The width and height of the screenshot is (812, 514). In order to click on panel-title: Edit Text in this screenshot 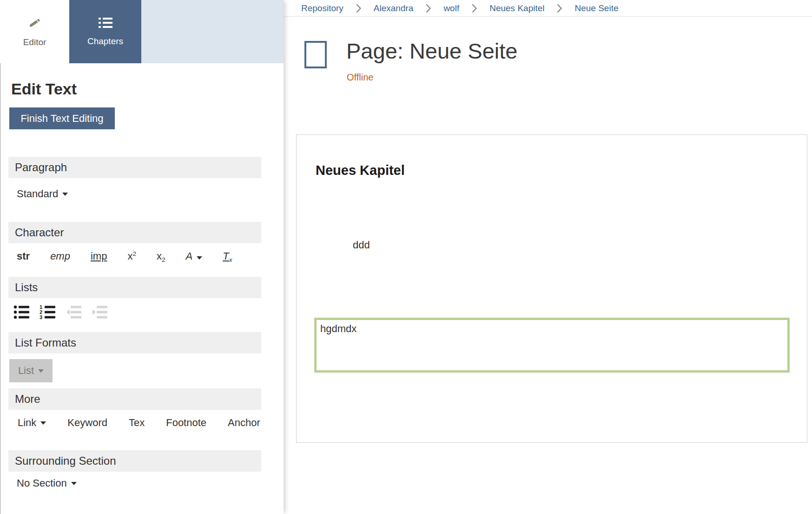, I will do `click(44, 89)`.